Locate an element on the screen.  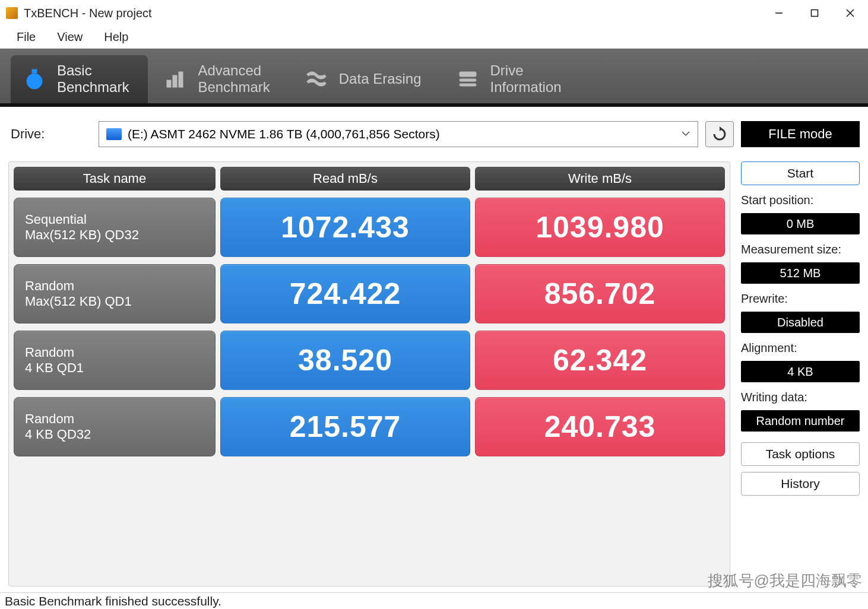
task-line2: Max(512 KB) QD32 is located at coordinates (115, 235).